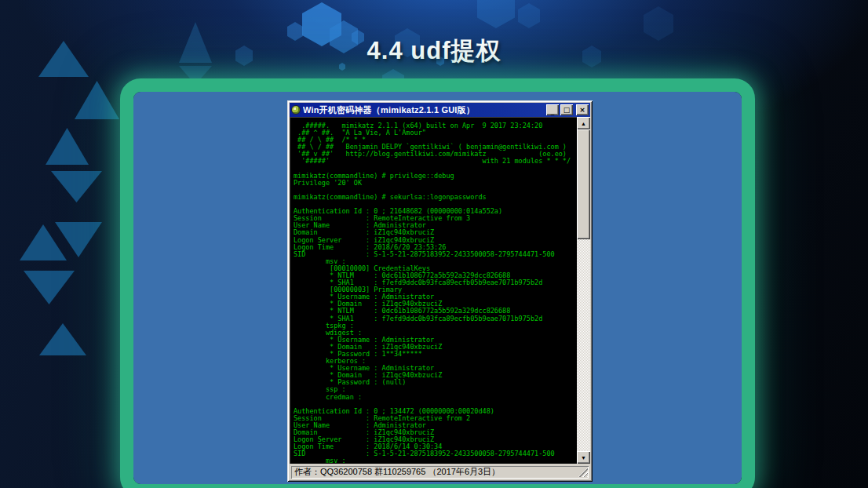 This screenshot has width=868, height=488. I want to click on maximize-icon: □, so click(567, 110).